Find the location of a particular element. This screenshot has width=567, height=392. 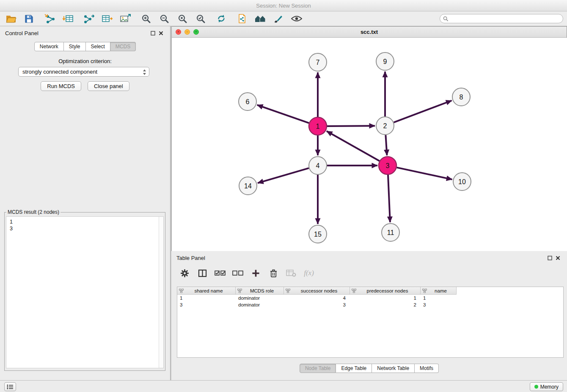

maximize-window-button: + is located at coordinates (196, 32).